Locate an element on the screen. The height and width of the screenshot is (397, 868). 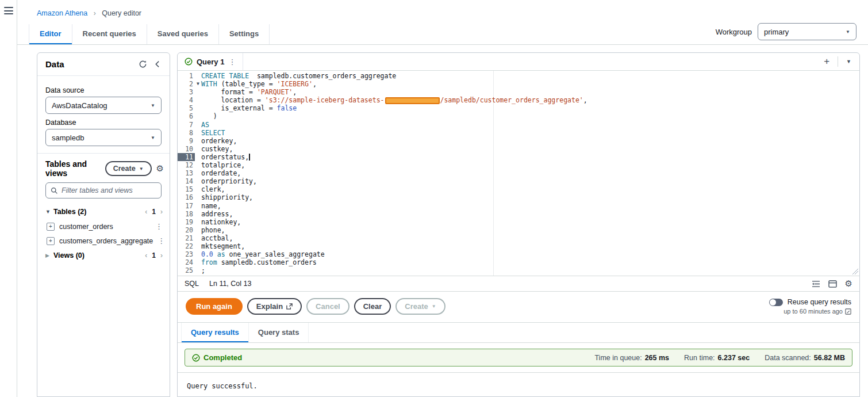
clear-button: Clear is located at coordinates (372, 306).